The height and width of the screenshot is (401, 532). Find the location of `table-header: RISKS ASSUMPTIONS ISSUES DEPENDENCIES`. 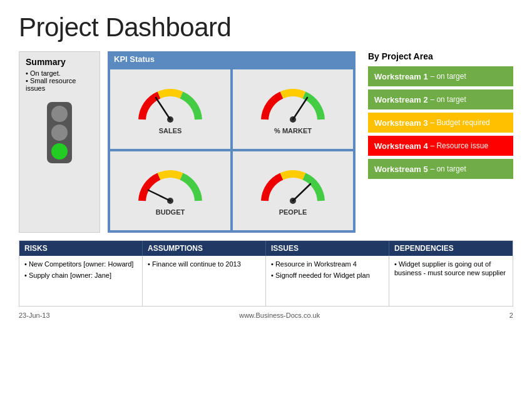

table-header: RISKS ASSUMPTIONS ISSUES DEPENDENCIES is located at coordinates (266, 248).